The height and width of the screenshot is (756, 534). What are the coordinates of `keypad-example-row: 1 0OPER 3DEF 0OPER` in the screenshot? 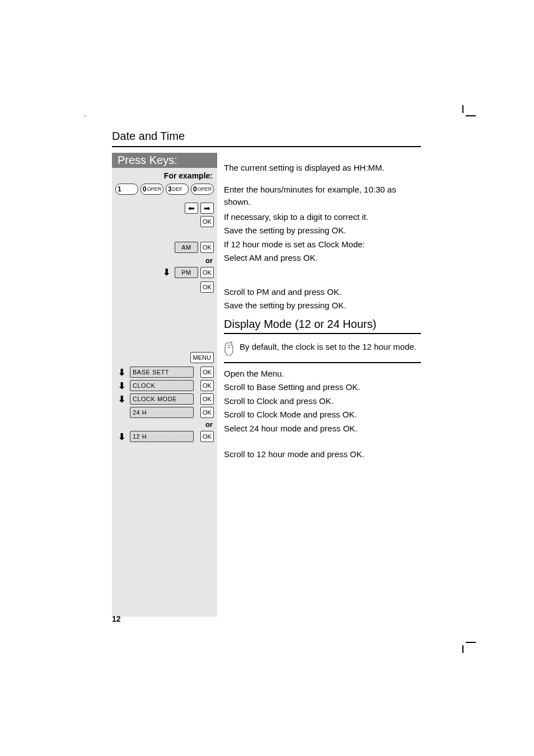 It's located at (165, 190).